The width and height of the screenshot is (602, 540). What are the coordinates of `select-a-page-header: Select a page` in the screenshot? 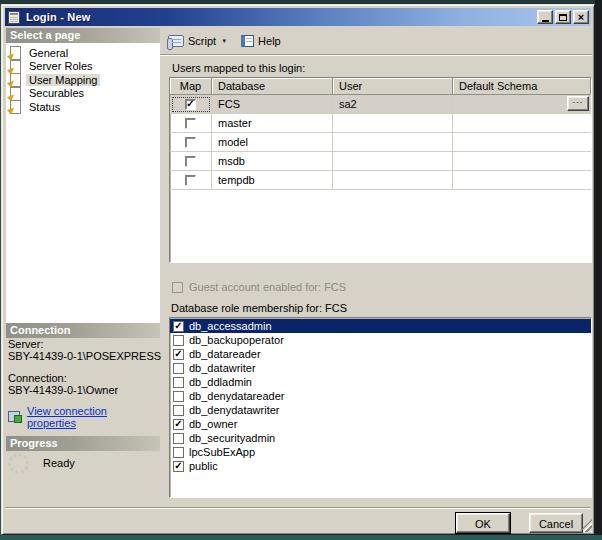 It's located at (83, 36).